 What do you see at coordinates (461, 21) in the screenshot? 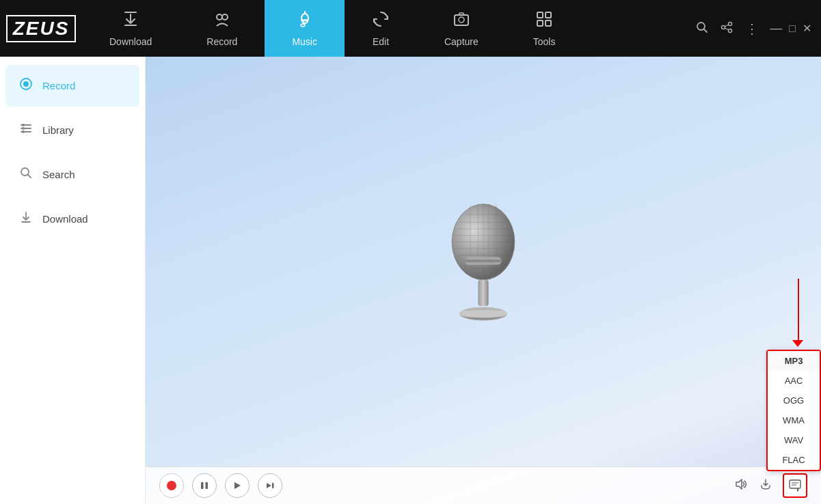
I see `capture-tab-icon` at bounding box center [461, 21].